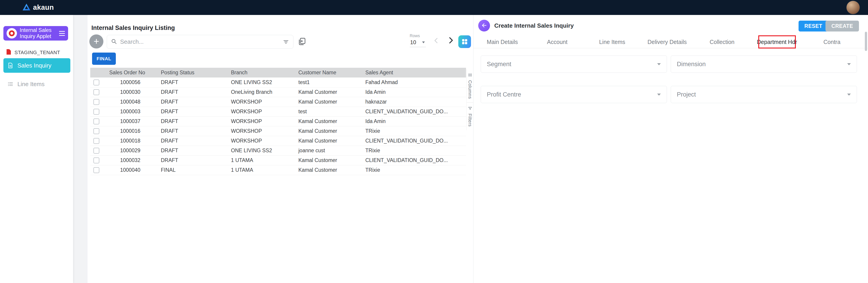 The image size is (868, 283). What do you see at coordinates (200, 42) in the screenshot?
I see `search-box` at bounding box center [200, 42].